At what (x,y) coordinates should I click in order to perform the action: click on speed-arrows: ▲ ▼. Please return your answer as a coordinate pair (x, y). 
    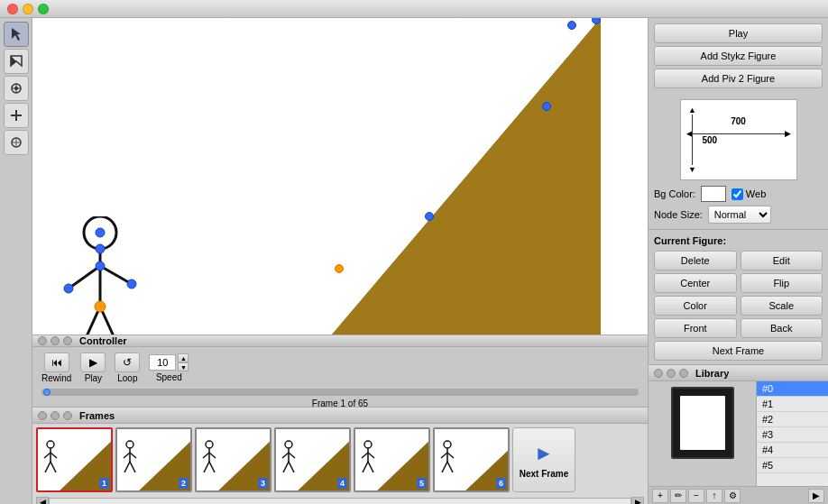
    Looking at the image, I should click on (183, 362).